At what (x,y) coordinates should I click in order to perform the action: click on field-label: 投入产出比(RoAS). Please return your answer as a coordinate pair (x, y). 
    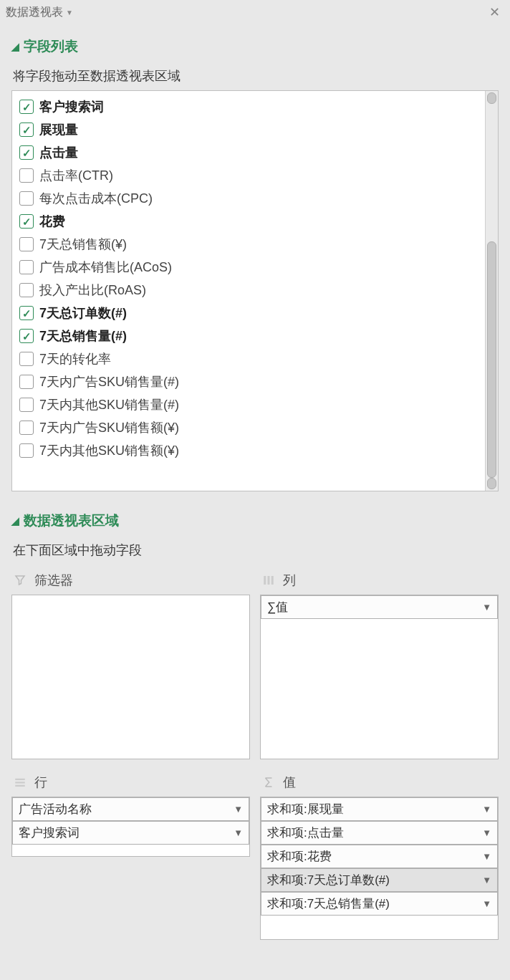
    Looking at the image, I should click on (93, 290).